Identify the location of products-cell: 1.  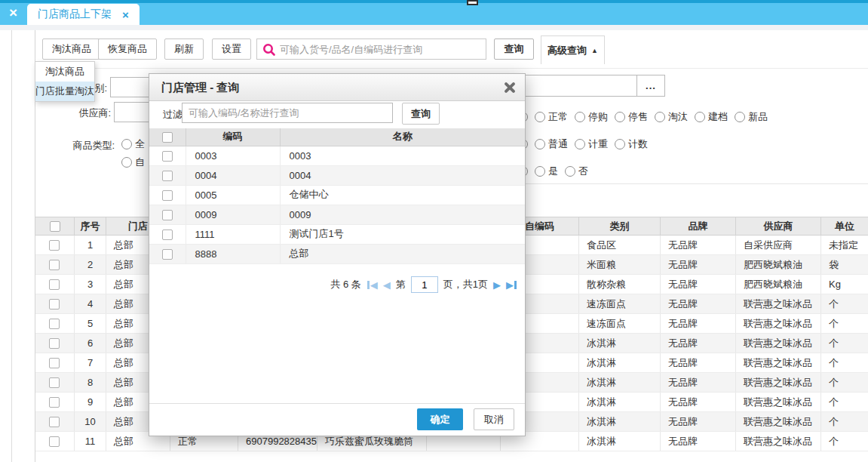
(90, 245).